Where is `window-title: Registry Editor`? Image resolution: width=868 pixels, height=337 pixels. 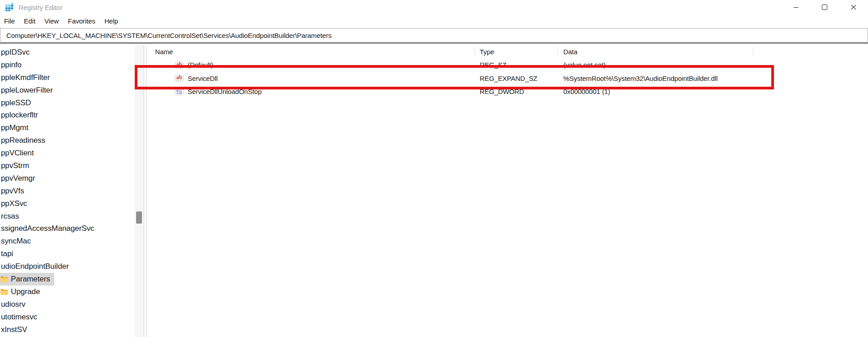 window-title: Registry Editor is located at coordinates (41, 7).